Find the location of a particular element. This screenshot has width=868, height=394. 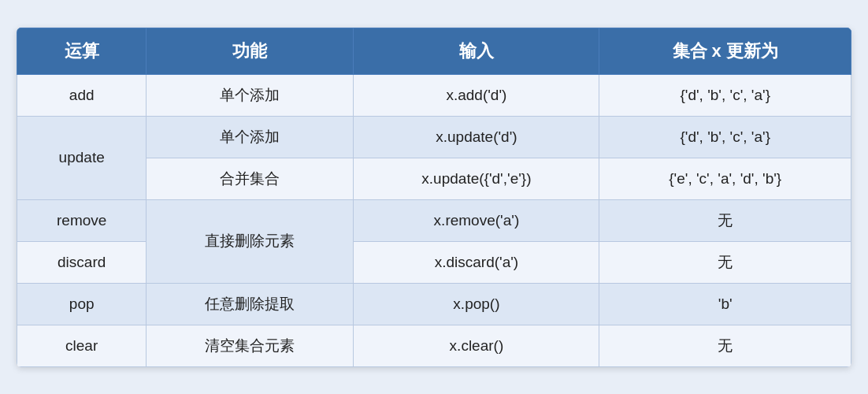

cell-function: 任意删除提取 is located at coordinates (250, 304).